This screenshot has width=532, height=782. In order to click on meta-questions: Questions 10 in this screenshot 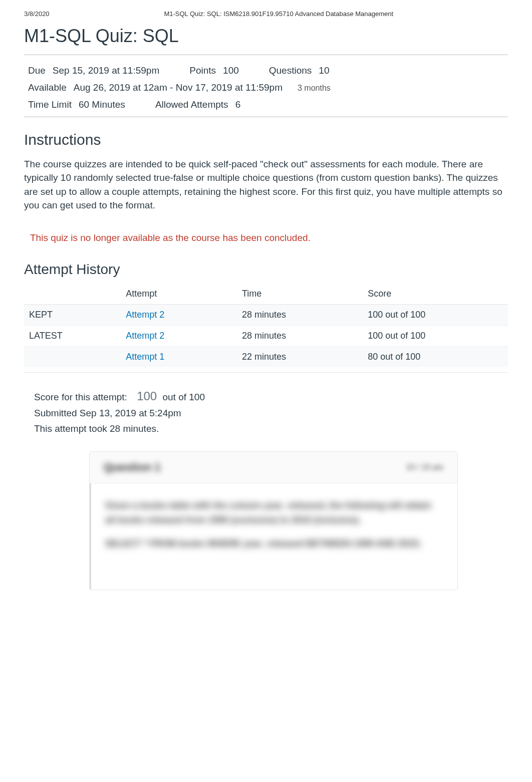, I will do `click(300, 71)`.